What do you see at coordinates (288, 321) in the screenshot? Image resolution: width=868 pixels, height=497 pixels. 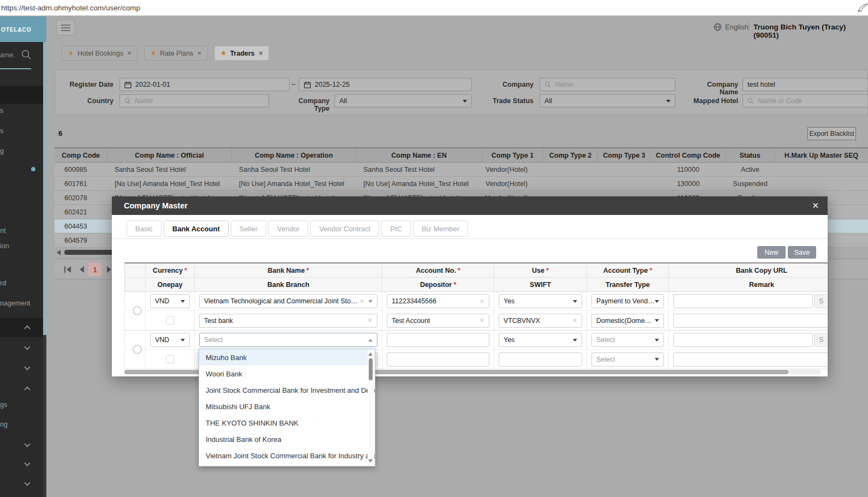 I see `bank-branch-input: Test bank ✕` at bounding box center [288, 321].